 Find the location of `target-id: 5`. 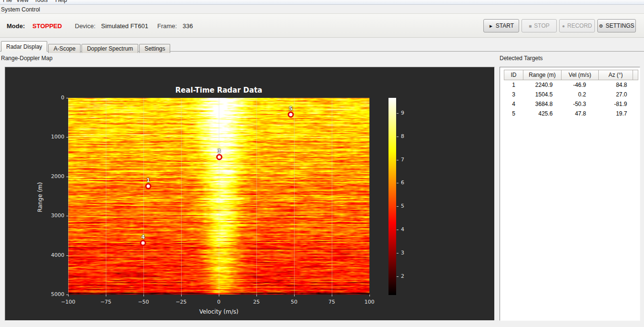

target-id: 5 is located at coordinates (514, 114).